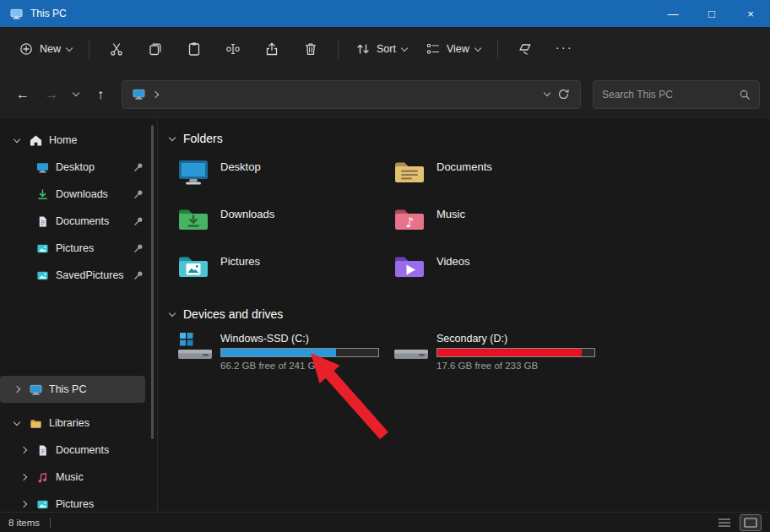  I want to click on address-bar, so click(351, 95).